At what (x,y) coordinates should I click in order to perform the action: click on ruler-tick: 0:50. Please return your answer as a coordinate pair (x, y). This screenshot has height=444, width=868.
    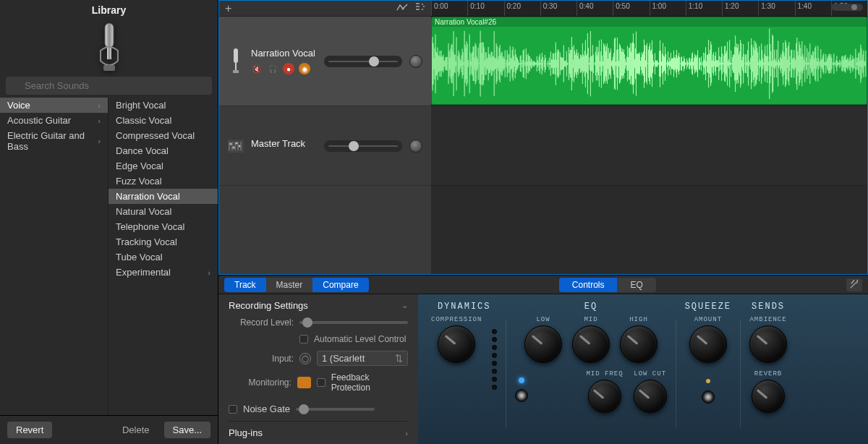
    Looking at the image, I should click on (631, 9).